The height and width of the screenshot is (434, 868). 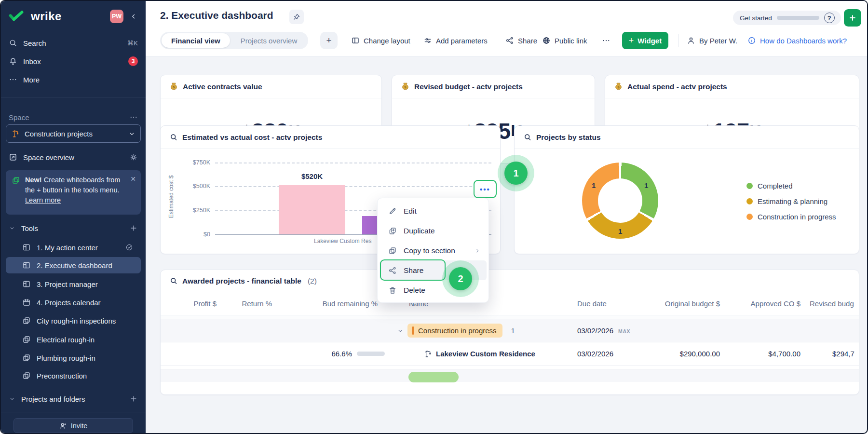 What do you see at coordinates (133, 179) in the screenshot?
I see `close-icon: ✕` at bounding box center [133, 179].